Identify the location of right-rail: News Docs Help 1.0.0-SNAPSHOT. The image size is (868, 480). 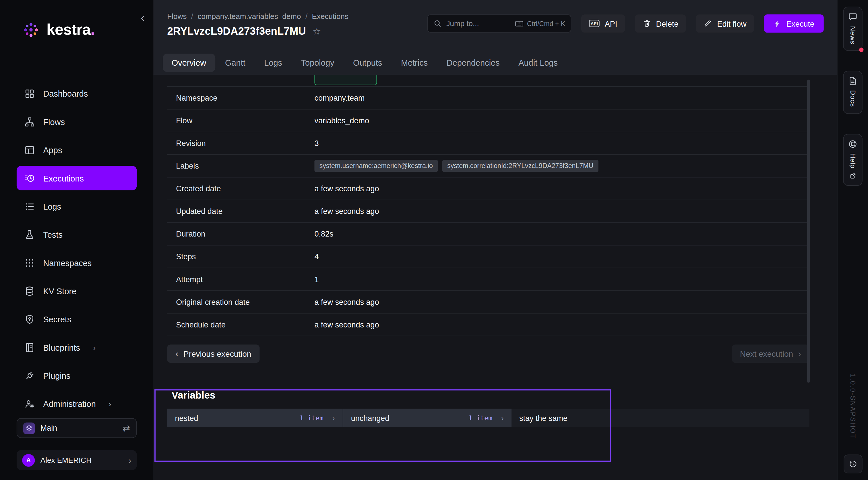
(852, 240).